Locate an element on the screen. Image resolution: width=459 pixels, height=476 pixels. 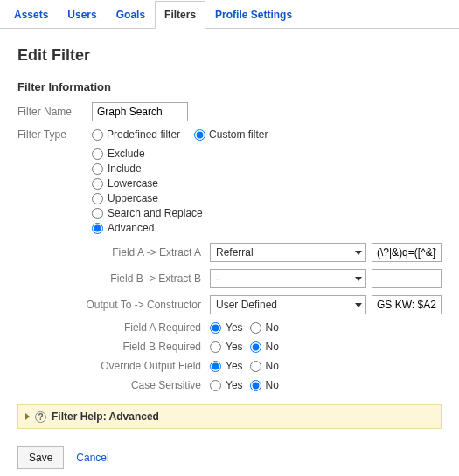
help-icon: ? is located at coordinates (40, 417).